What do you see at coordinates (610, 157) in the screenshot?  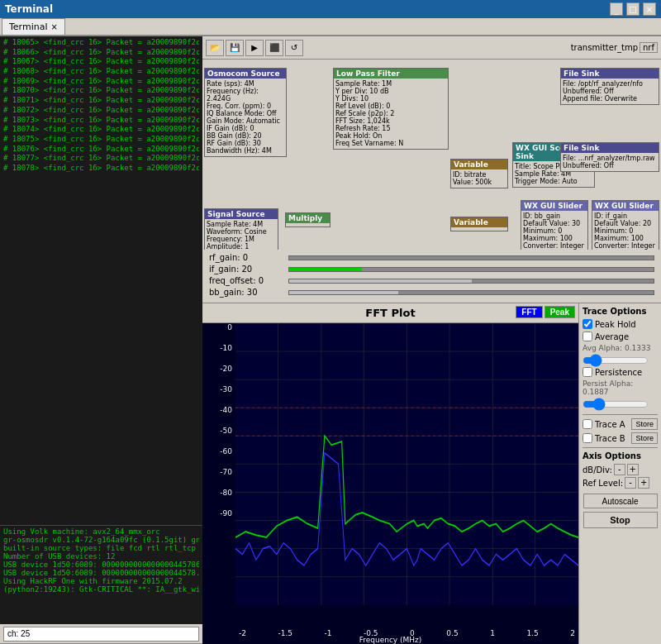 I see `block-file-sink2: File Sink File: ...nrf_analyzer/tmp.raw …` at bounding box center [610, 157].